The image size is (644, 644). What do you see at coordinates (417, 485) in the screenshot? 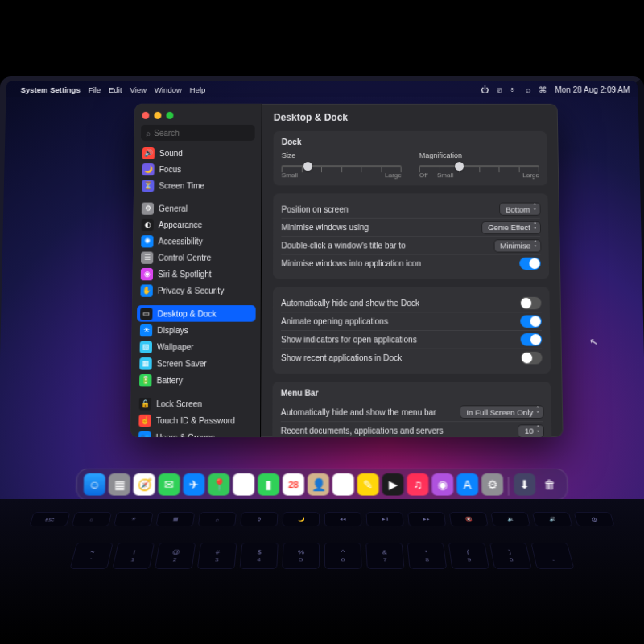
I see `dock-music-icon: ♫` at bounding box center [417, 485].